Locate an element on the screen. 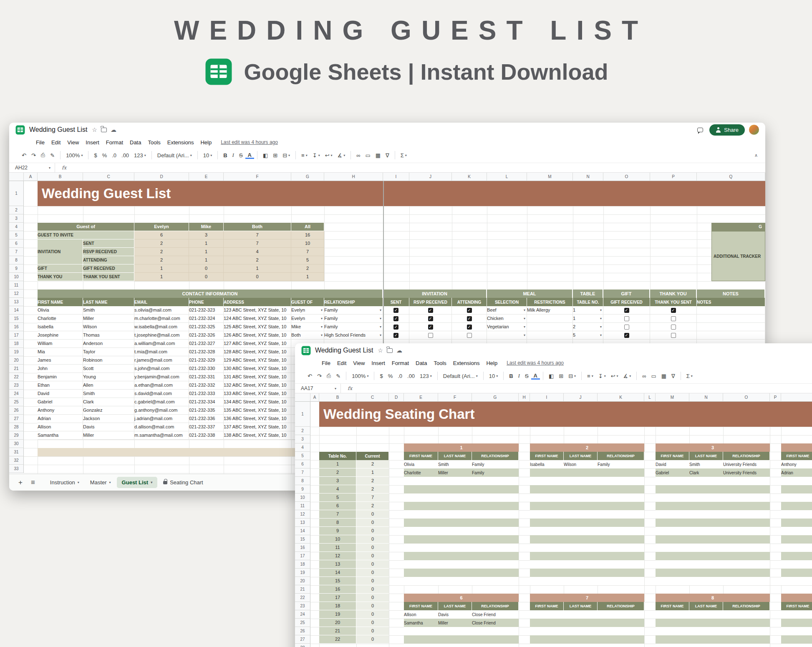 The width and height of the screenshot is (812, 647). row-header-7: 7 is located at coordinates (17, 252).